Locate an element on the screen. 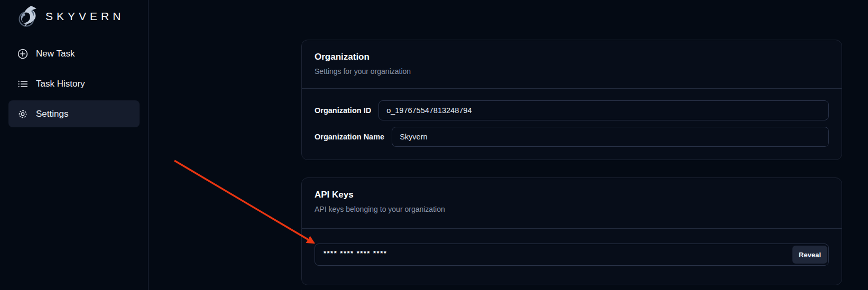 This screenshot has width=868, height=290. organization-name-row: Organization Name is located at coordinates (572, 137).